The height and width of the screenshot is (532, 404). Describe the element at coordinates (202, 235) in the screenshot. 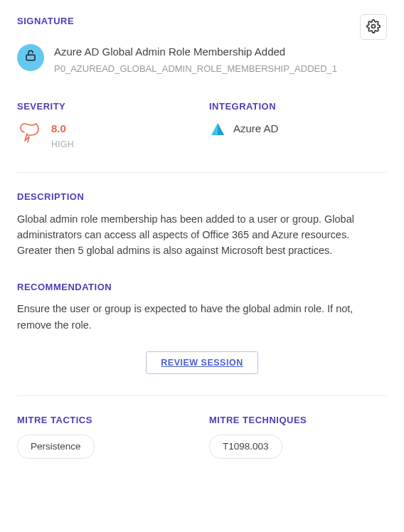

I see `description-text: Global admin role membership has been ad…` at that location.